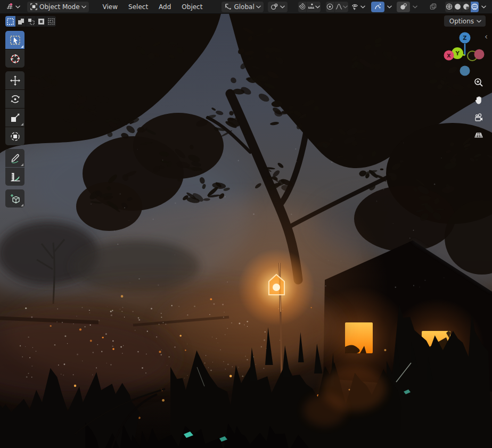  Describe the element at coordinates (337, 7) in the screenshot. I see `proportional-edit-group` at that location.